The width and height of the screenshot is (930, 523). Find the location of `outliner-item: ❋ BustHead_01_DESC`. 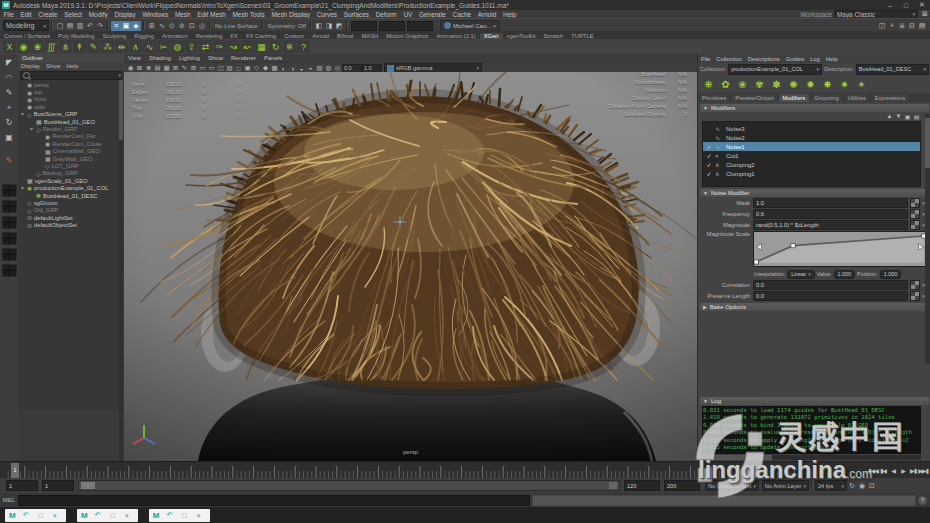

outliner-item: ❋ BustHead_01_DESC is located at coordinates (71, 196).